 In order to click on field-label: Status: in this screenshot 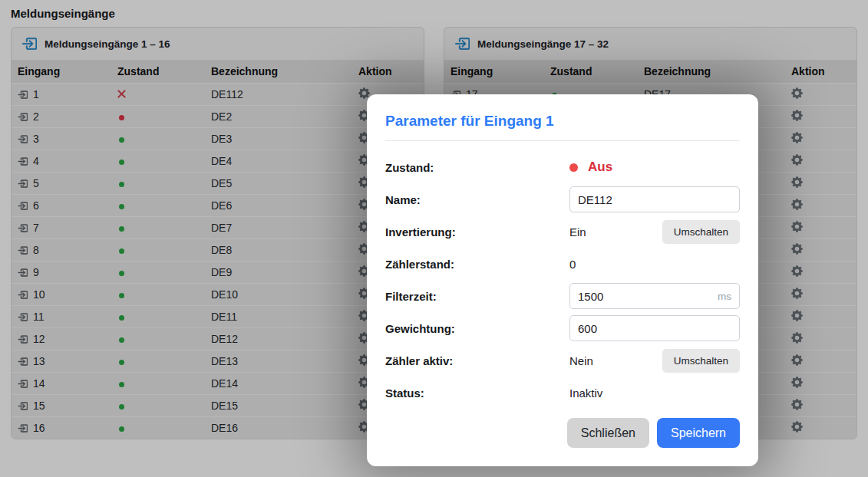, I will do `click(477, 393)`.